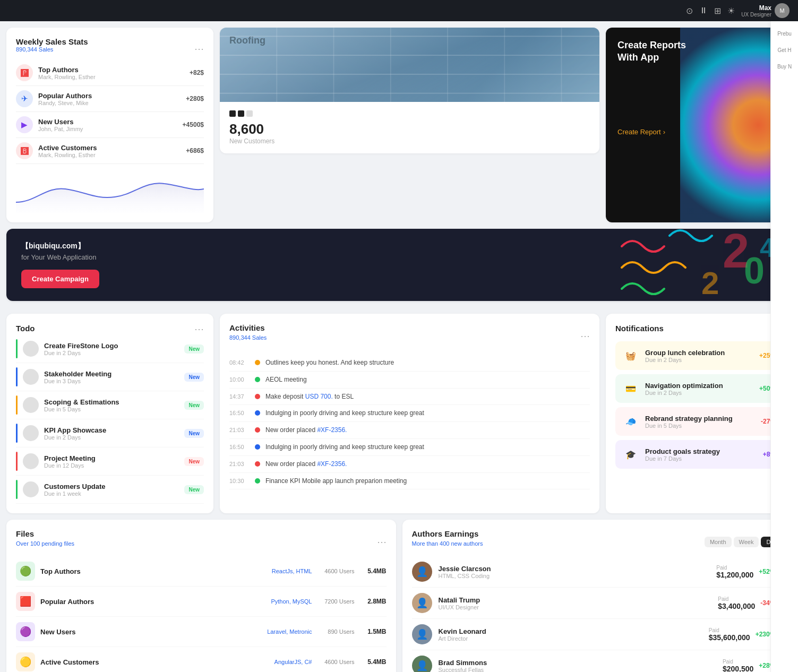 This screenshot has height=672, width=798. Describe the element at coordinates (250, 114) in the screenshot. I see `square-light` at that location.